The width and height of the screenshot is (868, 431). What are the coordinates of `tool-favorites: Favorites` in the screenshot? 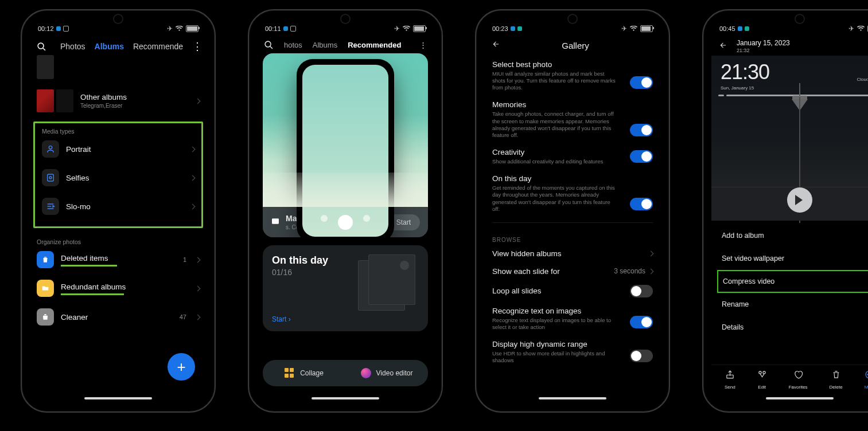 It's located at (799, 379).